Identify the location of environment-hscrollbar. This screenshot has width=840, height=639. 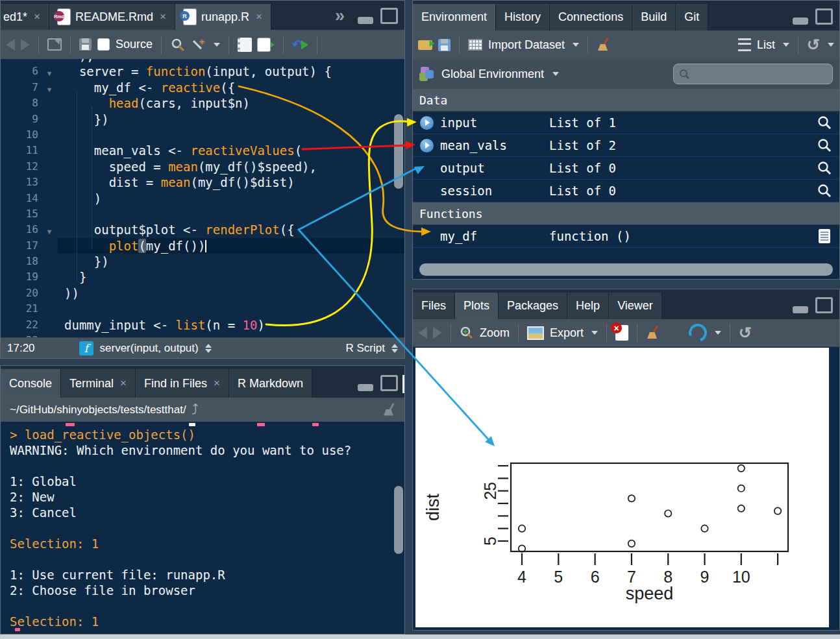
(626, 270).